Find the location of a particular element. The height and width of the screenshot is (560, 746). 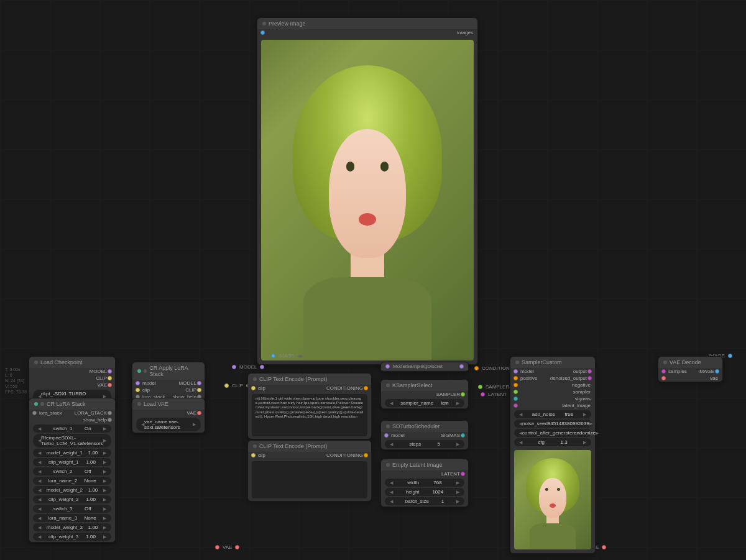

prompt-textarea: niji,NIjistyle,1 girl wide view,close-up… is located at coordinates (310, 415).